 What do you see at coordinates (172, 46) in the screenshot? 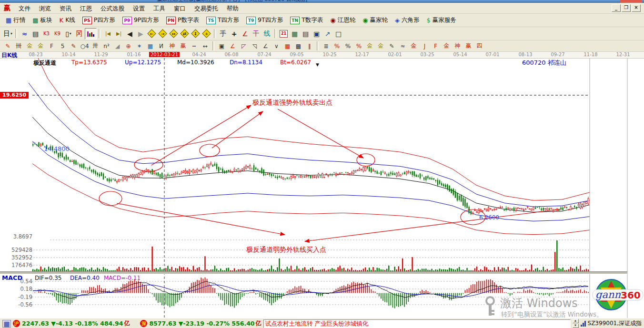
I see `shen-ruler-icon: 神` at bounding box center [172, 46].